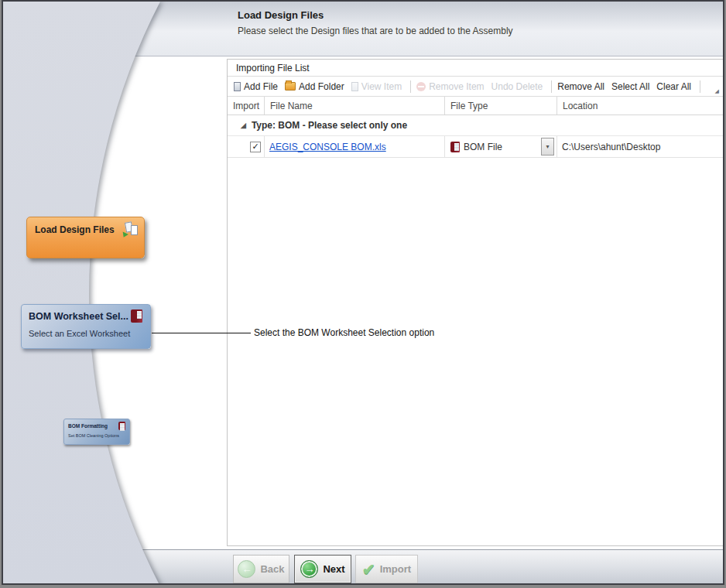  Describe the element at coordinates (255, 147) in the screenshot. I see `import-checkbox: ✓` at that location.